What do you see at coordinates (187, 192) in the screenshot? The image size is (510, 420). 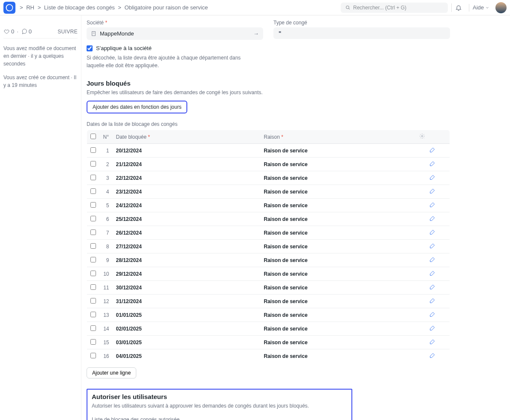 I see `row-date: 23/12/2024` at bounding box center [187, 192].